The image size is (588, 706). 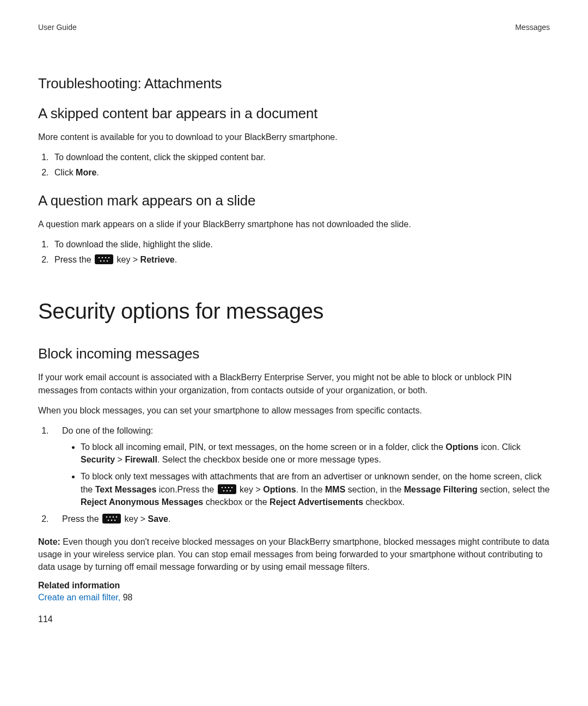 What do you see at coordinates (126, 597) in the screenshot?
I see `related-page-ref: 98` at bounding box center [126, 597].